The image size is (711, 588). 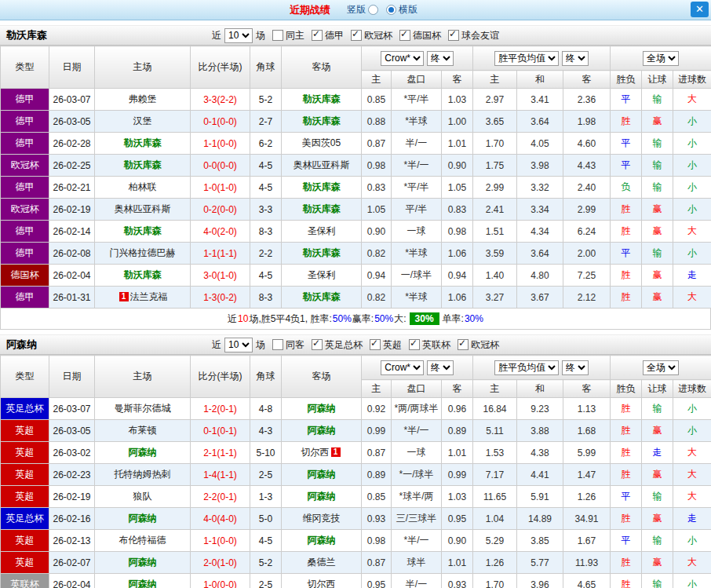 What do you see at coordinates (143, 121) in the screenshot?
I see `team-name: 汉堡` at bounding box center [143, 121].